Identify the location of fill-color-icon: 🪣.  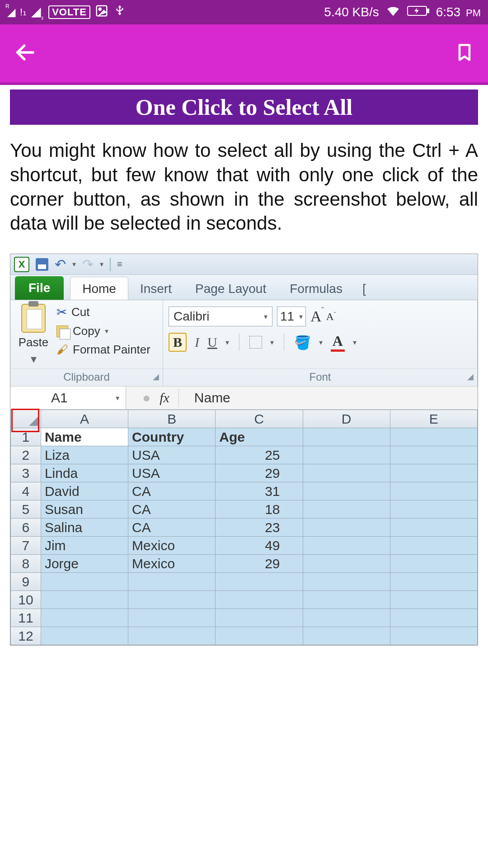
(303, 343).